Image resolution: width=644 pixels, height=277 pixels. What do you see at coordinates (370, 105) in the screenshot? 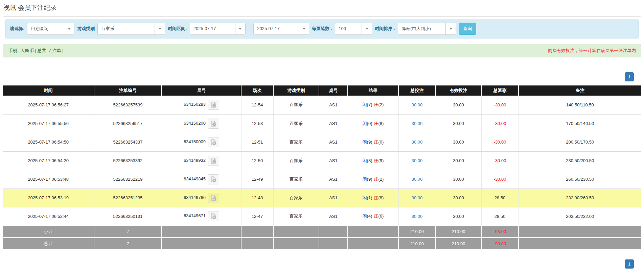
I see `player-result-value: (7)` at bounding box center [370, 105].